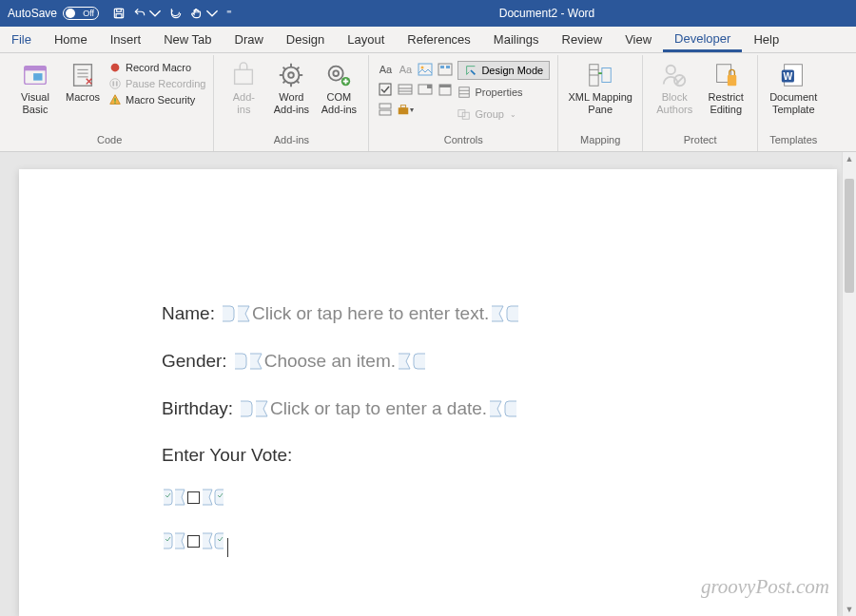  Describe the element at coordinates (849, 609) in the screenshot. I see `scroll-down-button: ▼` at that location.